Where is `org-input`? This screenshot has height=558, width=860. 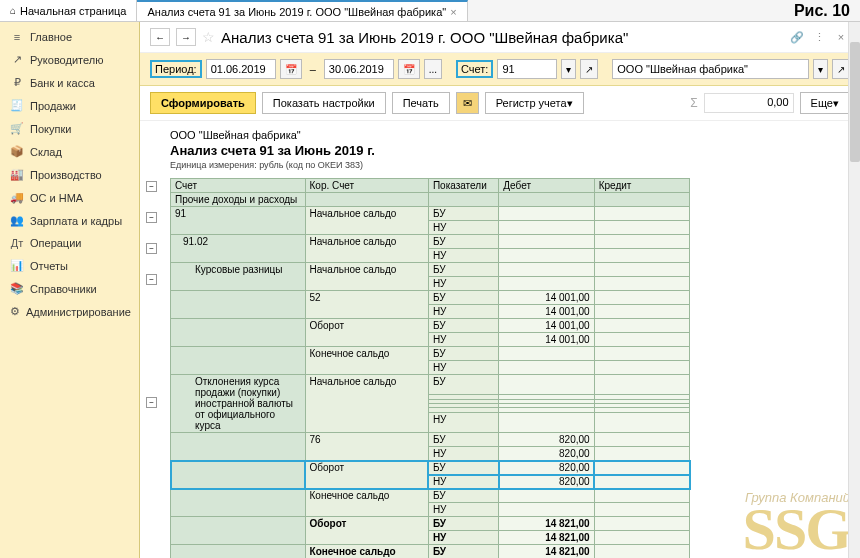
org-input is located at coordinates (710, 69).